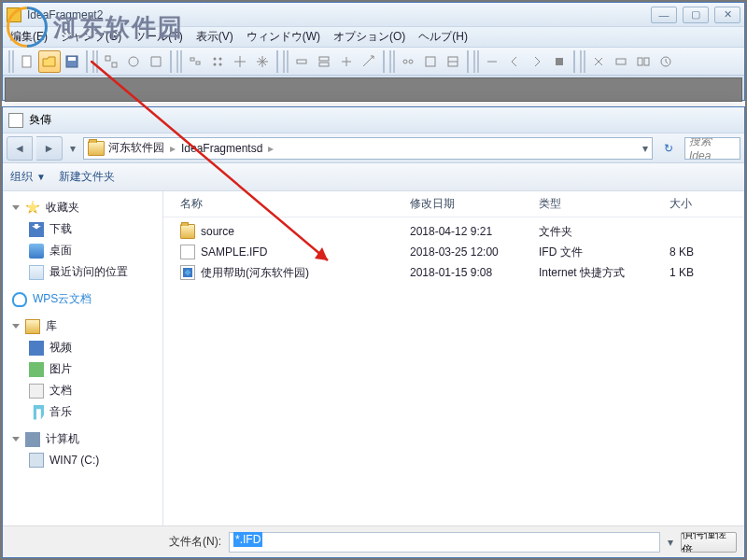  What do you see at coordinates (664, 15) in the screenshot?
I see `minimize-button: —` at bounding box center [664, 15].